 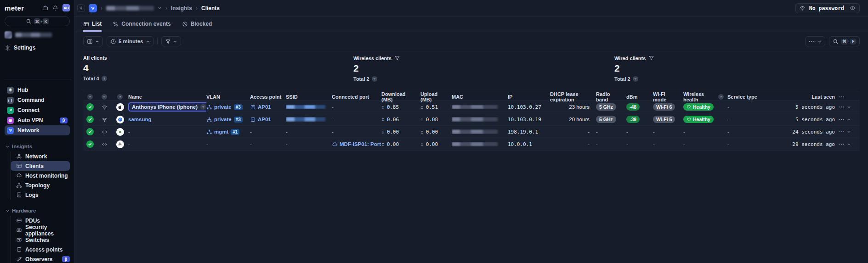 I want to click on bell-icon, so click(x=55, y=8).